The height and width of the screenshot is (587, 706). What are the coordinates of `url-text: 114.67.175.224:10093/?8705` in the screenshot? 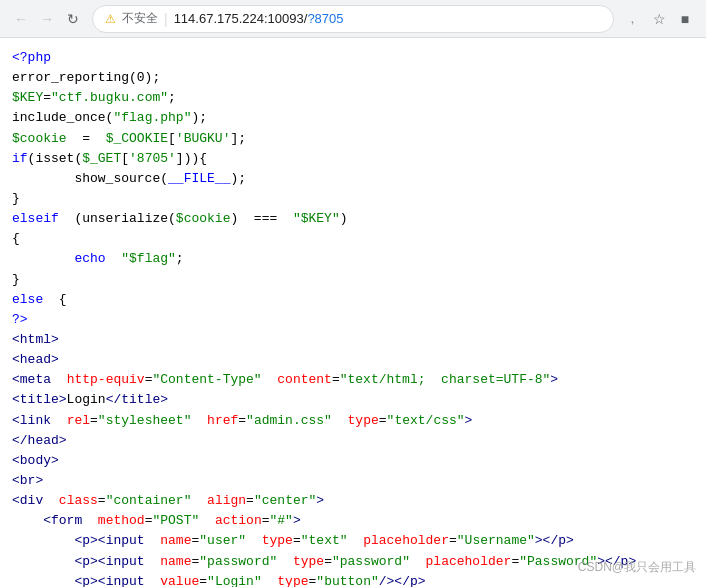 It's located at (259, 18).